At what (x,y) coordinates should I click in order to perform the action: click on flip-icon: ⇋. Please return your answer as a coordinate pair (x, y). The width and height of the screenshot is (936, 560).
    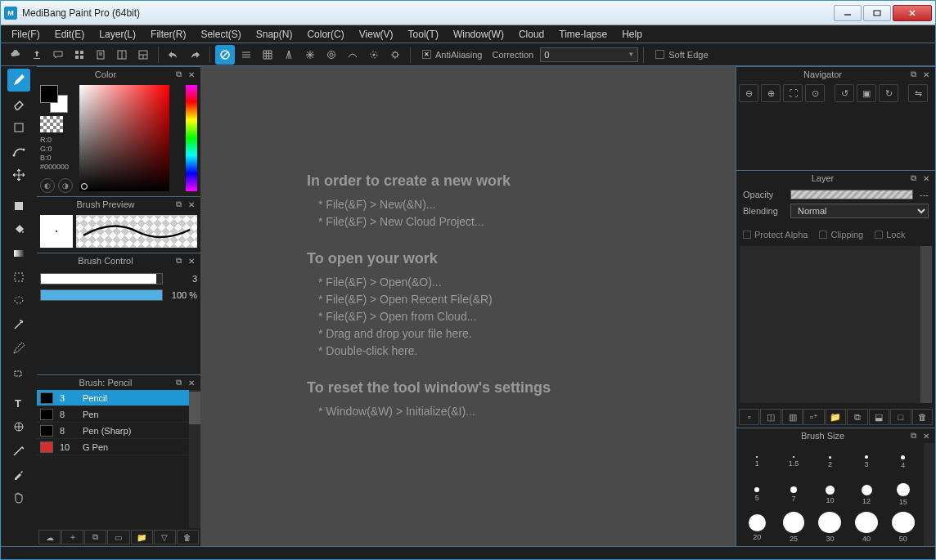
    Looking at the image, I should click on (918, 93).